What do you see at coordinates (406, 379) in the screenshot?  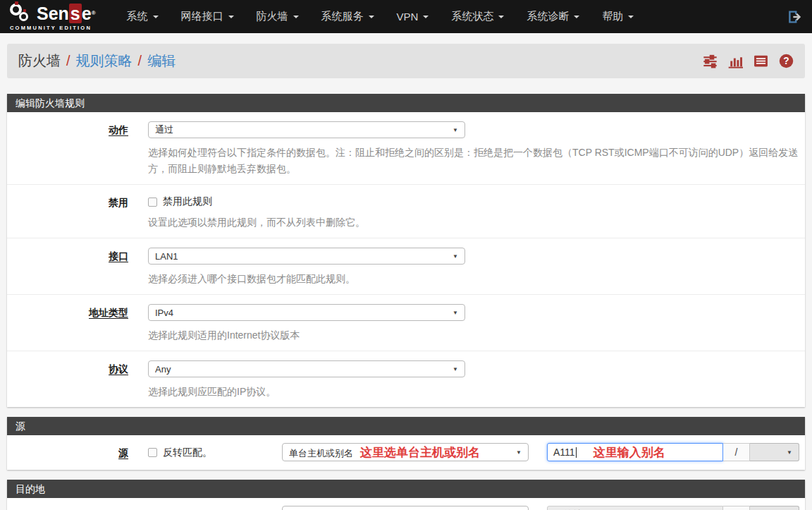 I see `form-row-protocol: 协议 Any ▼ 选择此规则应匹配的IP协议。` at bounding box center [406, 379].